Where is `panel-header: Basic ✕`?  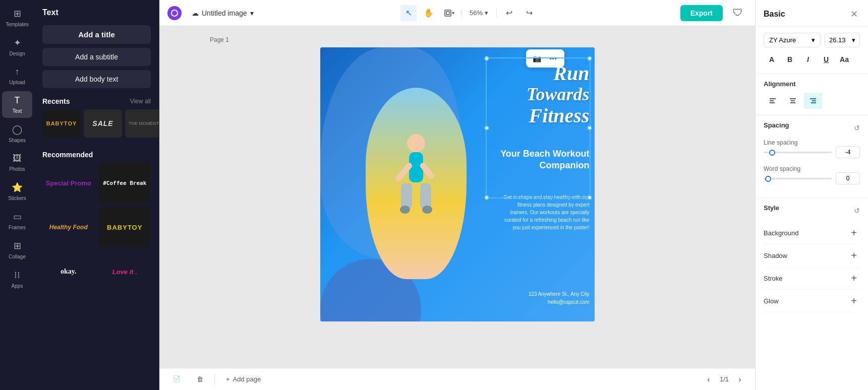 panel-header: Basic ✕ is located at coordinates (812, 13).